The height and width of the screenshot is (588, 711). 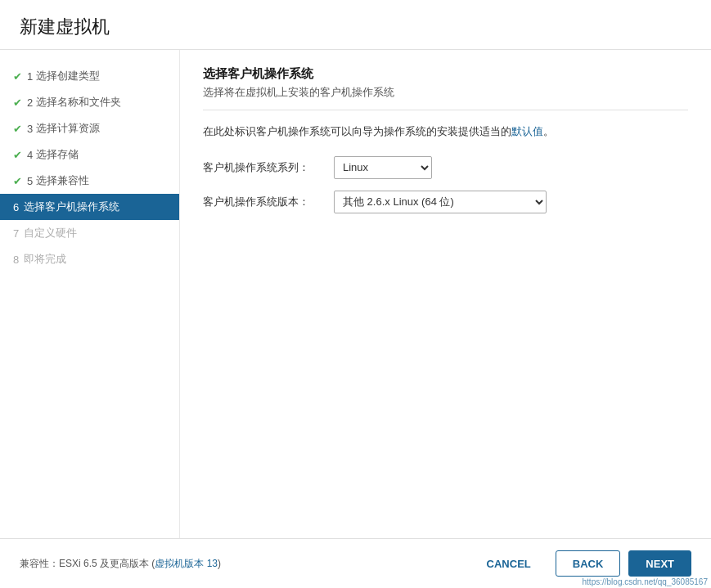 I want to click on os-version-select: 其他 2.6.x Linux (64 位) 其他 Linux (64 位) 其他…, so click(x=440, y=202).